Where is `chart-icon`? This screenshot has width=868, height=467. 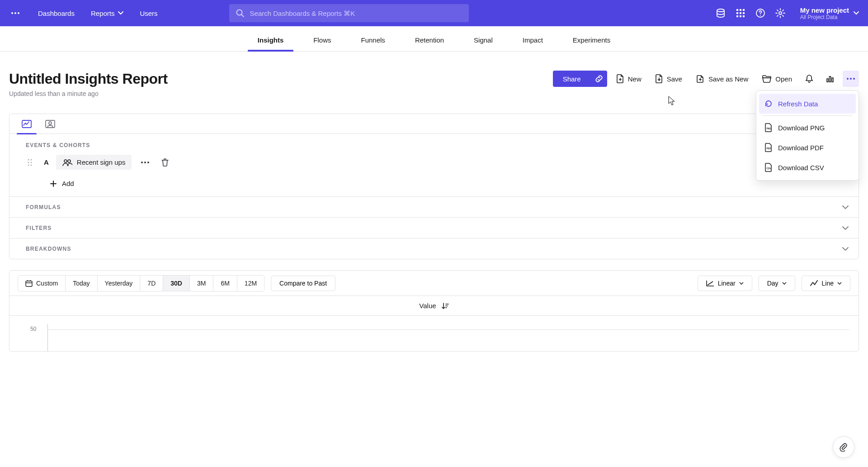 chart-icon is located at coordinates (27, 124).